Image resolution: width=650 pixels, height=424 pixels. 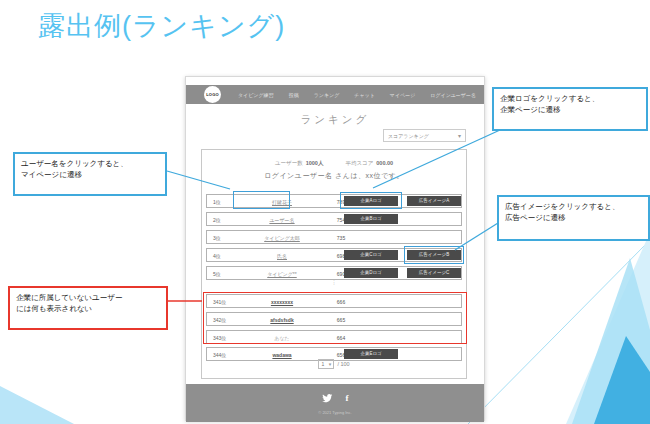 What do you see at coordinates (212, 94) in the screenshot?
I see `site-logo: LOGO` at bounding box center [212, 94].